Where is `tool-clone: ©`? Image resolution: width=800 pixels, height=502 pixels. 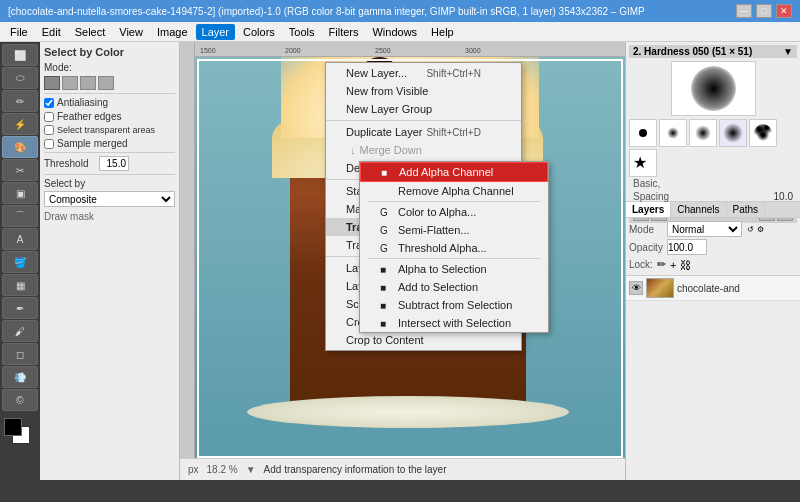
tool-clone: © is located at coordinates (20, 400).